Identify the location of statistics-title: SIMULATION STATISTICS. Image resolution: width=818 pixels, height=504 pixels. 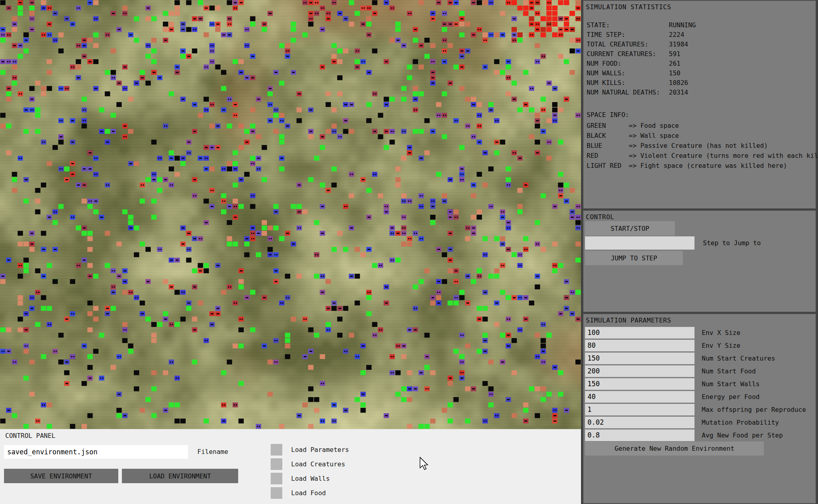
(629, 7).